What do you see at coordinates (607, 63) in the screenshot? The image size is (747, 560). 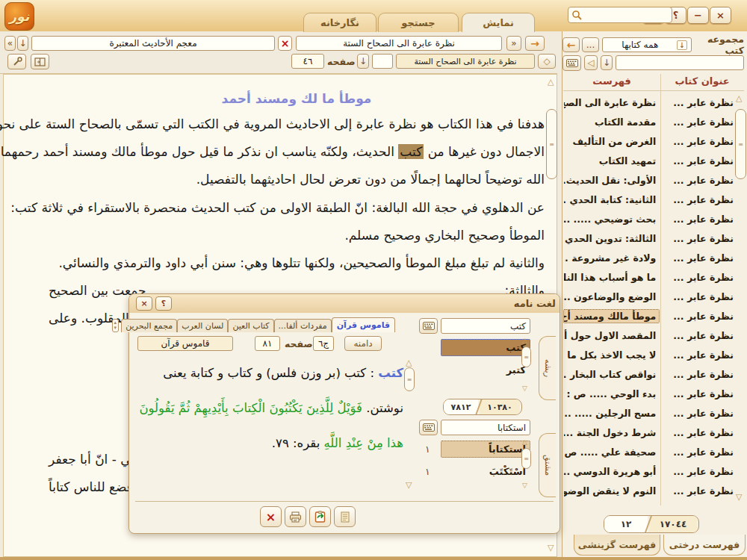 I see `filter-dropdown-button: ↓` at bounding box center [607, 63].